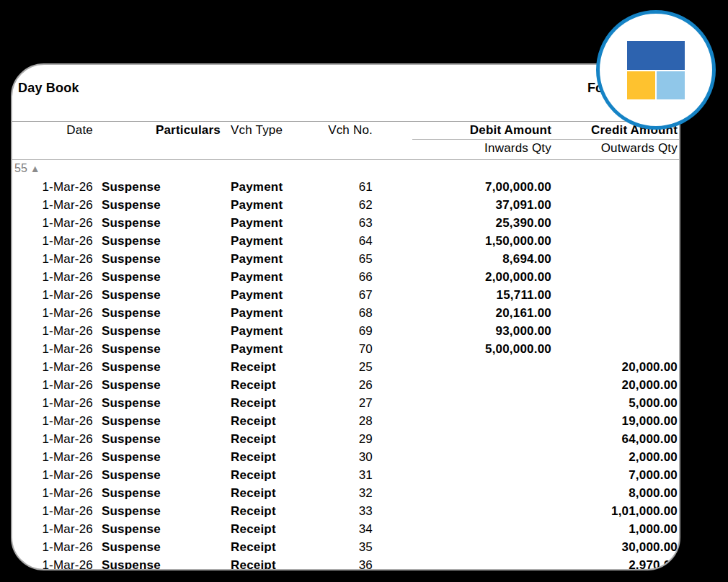  What do you see at coordinates (346, 130) in the screenshot?
I see `table-header-row: Date Particulars Vch Type Vch No. Debit …` at bounding box center [346, 130].